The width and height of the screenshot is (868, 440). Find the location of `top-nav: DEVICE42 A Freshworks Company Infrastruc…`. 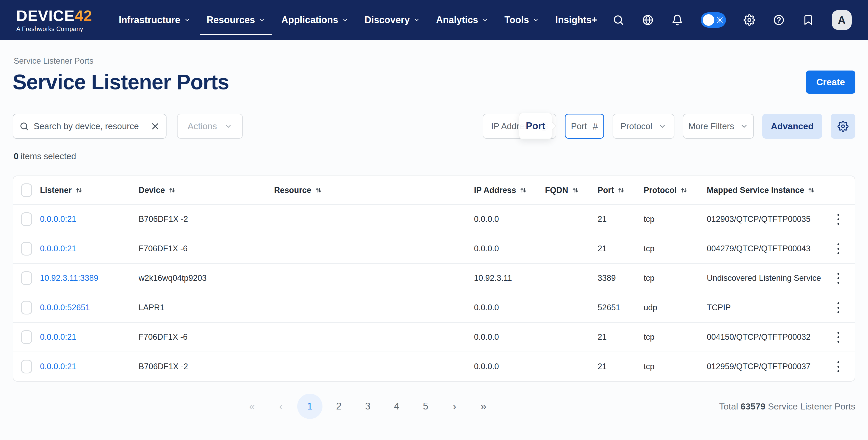

top-nav: DEVICE42 A Freshworks Company Infrastruc… is located at coordinates (434, 20).